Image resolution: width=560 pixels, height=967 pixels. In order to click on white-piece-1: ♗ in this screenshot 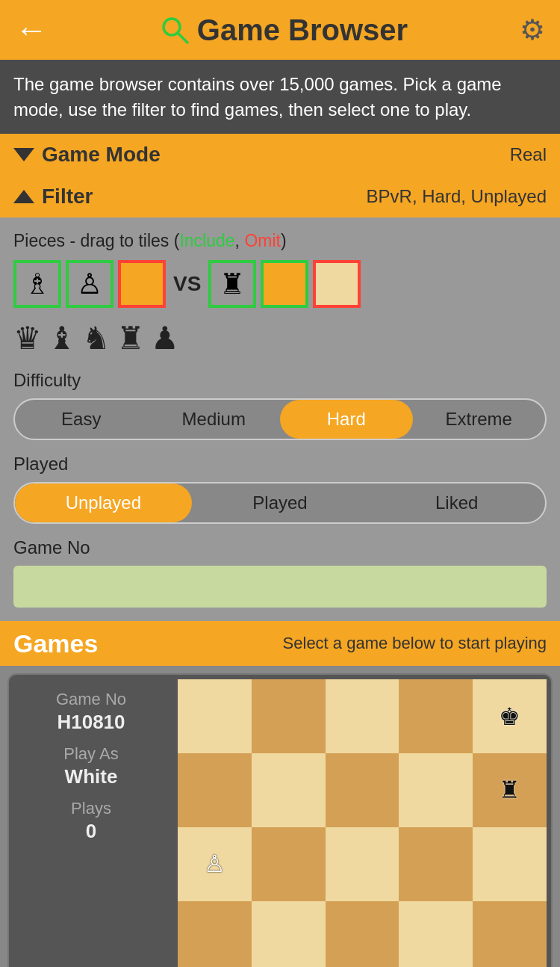, I will do `click(37, 284)`.